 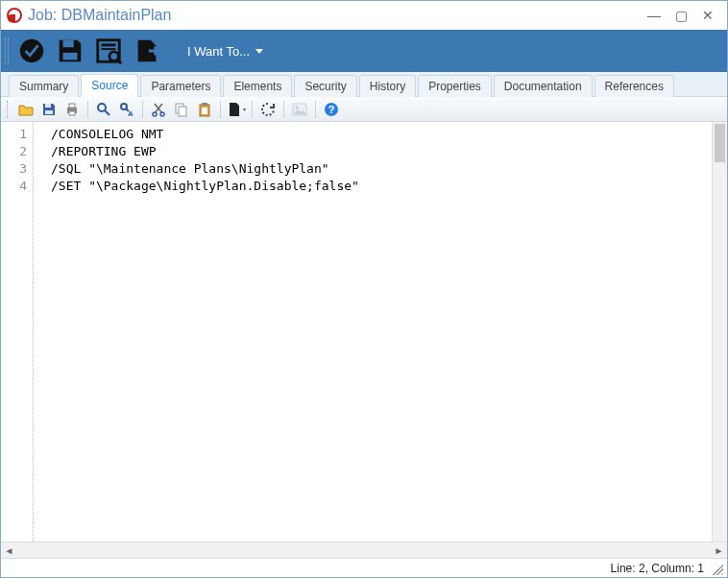 What do you see at coordinates (325, 86) in the screenshot?
I see `tab-security: Security` at bounding box center [325, 86].